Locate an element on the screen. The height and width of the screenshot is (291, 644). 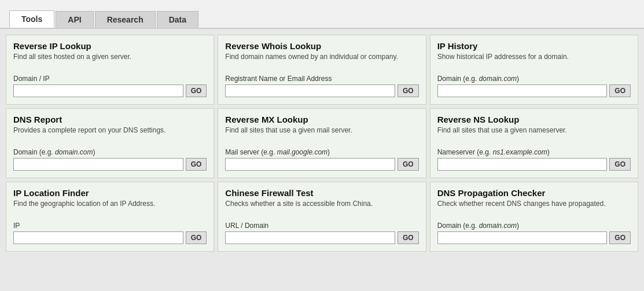
tool-title: IP History is located at coordinates (534, 46).